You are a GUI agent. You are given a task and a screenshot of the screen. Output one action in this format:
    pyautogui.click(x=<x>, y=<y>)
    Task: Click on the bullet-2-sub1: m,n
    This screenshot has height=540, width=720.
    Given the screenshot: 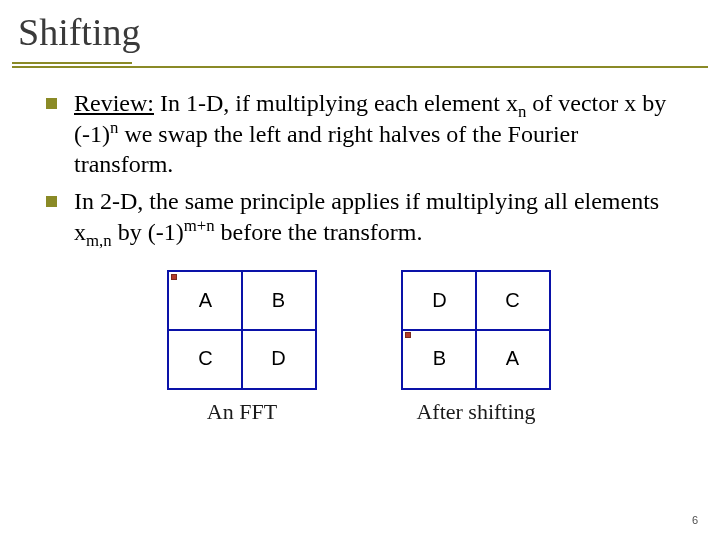 What is the action you would take?
    pyautogui.click(x=99, y=240)
    